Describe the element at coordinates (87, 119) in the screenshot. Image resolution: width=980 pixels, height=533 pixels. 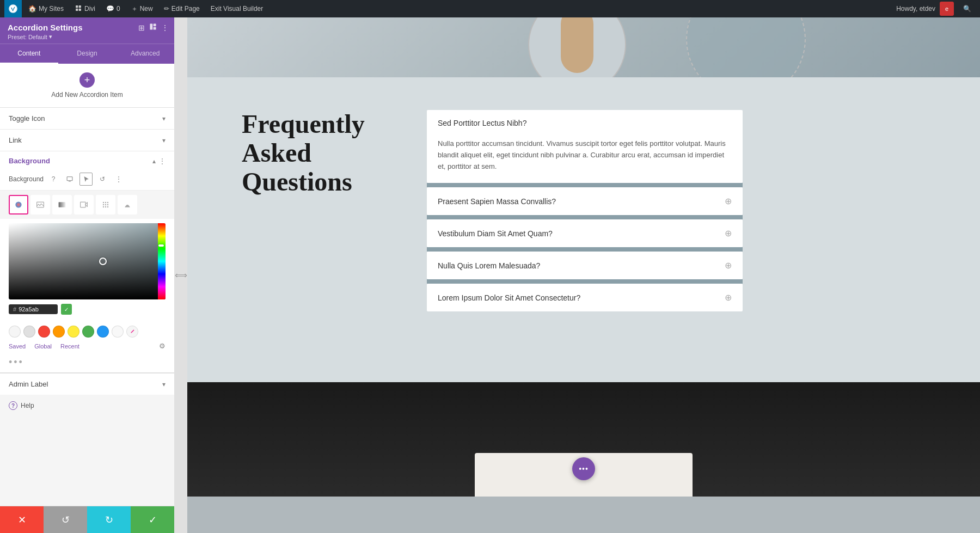
I see `toggle-icon-section: Toggle Icon ▾` at that location.